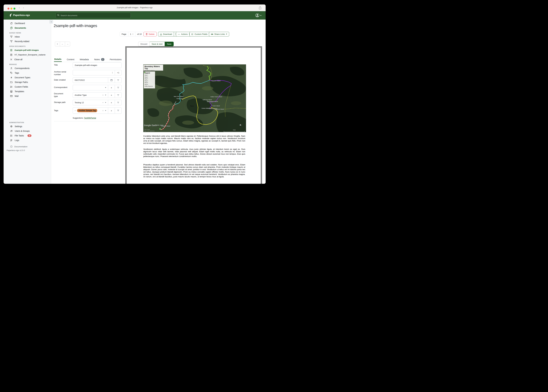  I want to click on search-icon, so click(58, 15).